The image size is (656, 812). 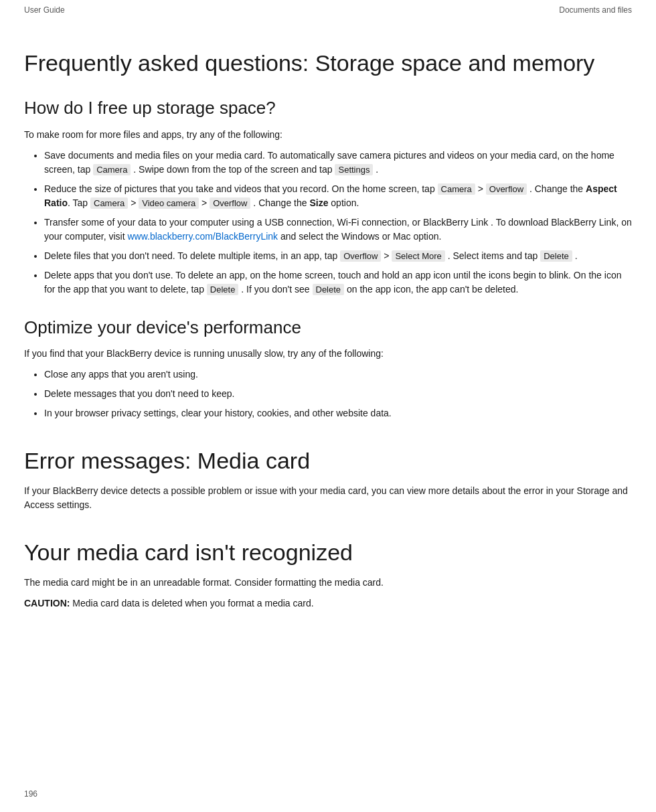 What do you see at coordinates (44, 10) in the screenshot?
I see `header-left: User Guide` at bounding box center [44, 10].